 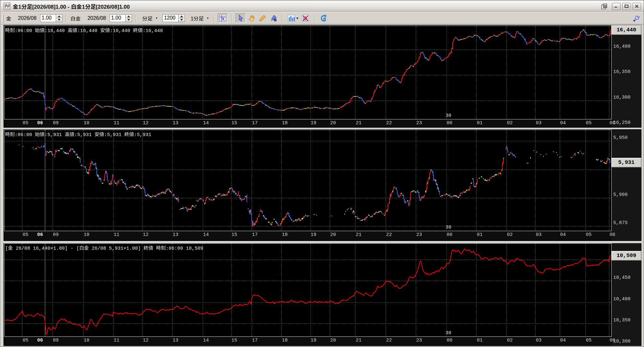 I want to click on maximize-button, so click(x=626, y=6).